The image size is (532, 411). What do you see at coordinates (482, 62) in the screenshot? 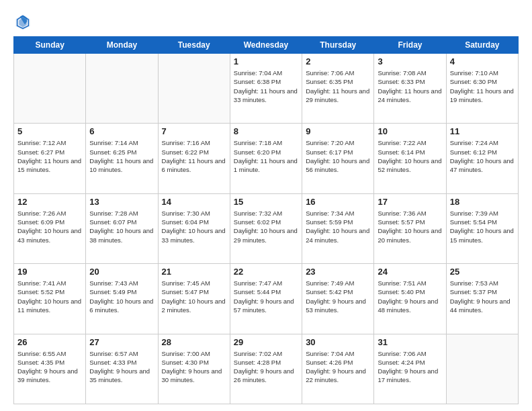
I see `day-number: 4` at bounding box center [482, 62].